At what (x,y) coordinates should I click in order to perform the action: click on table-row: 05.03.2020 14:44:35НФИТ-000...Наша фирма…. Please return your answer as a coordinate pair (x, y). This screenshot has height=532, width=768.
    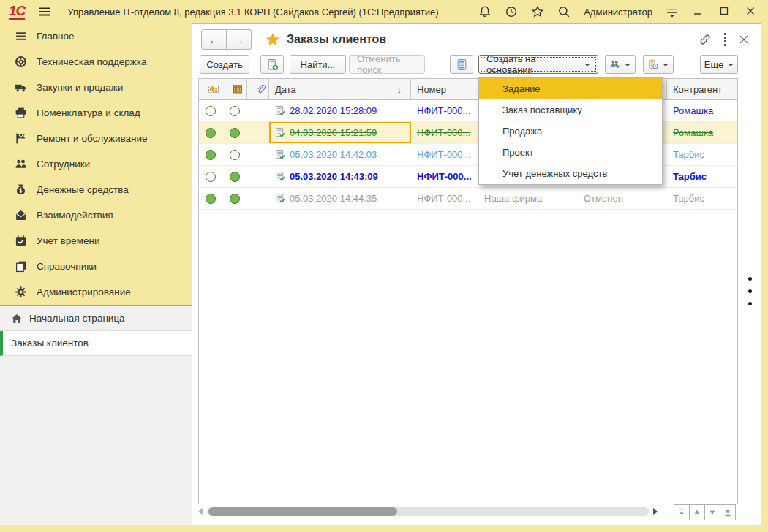
    Looking at the image, I should click on (468, 199).